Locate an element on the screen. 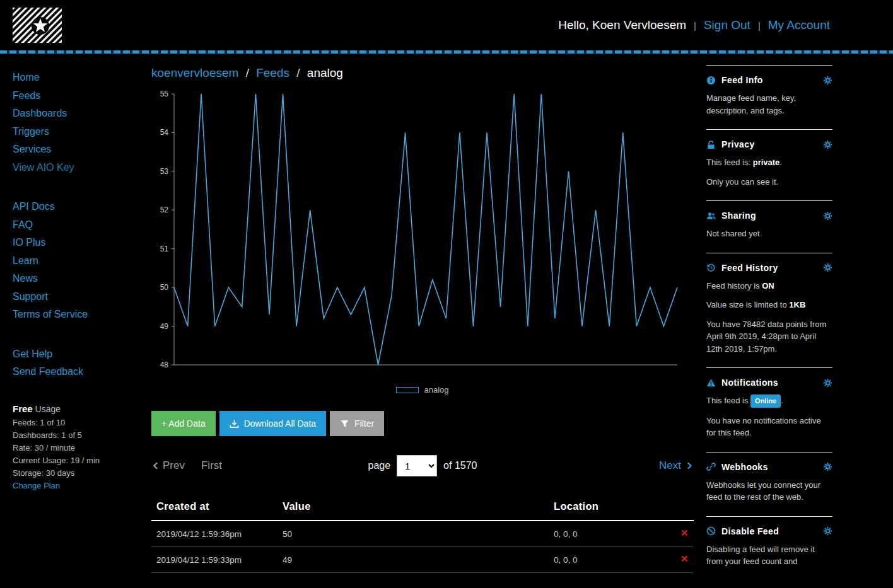 This screenshot has width=893, height=588. feed-info-title: Feed Info is located at coordinates (772, 80).